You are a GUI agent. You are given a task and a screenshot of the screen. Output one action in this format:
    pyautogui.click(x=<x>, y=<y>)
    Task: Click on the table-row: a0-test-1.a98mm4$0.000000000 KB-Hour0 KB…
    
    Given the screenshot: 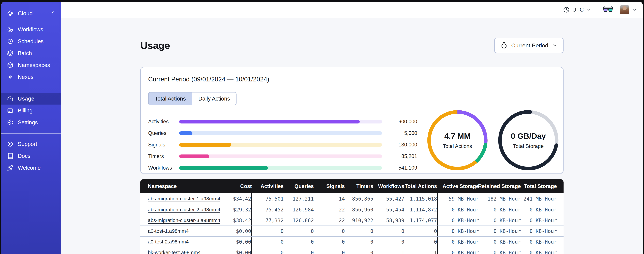 What is the action you would take?
    pyautogui.click(x=352, y=231)
    